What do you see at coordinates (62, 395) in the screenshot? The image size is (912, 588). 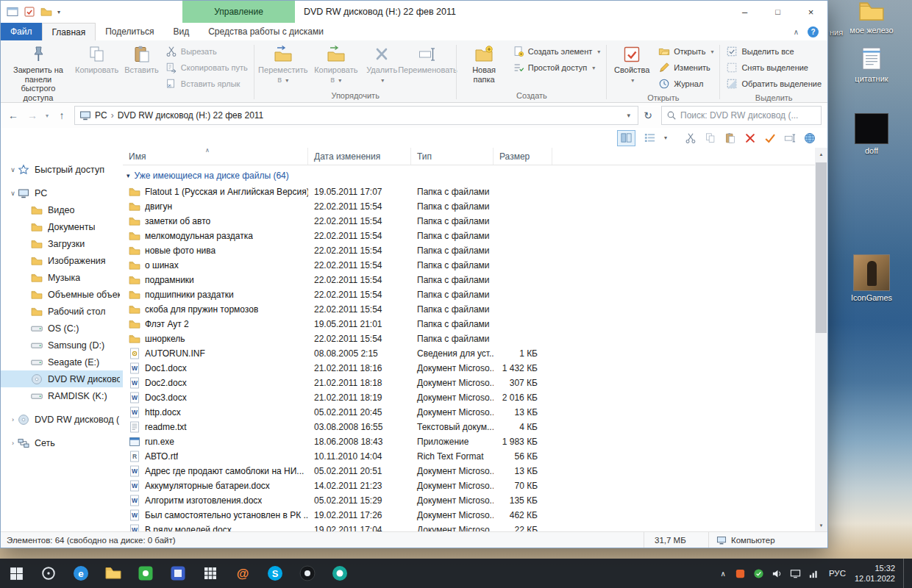 I see `sidebar-item: RAMDISK (K:)` at bounding box center [62, 395].